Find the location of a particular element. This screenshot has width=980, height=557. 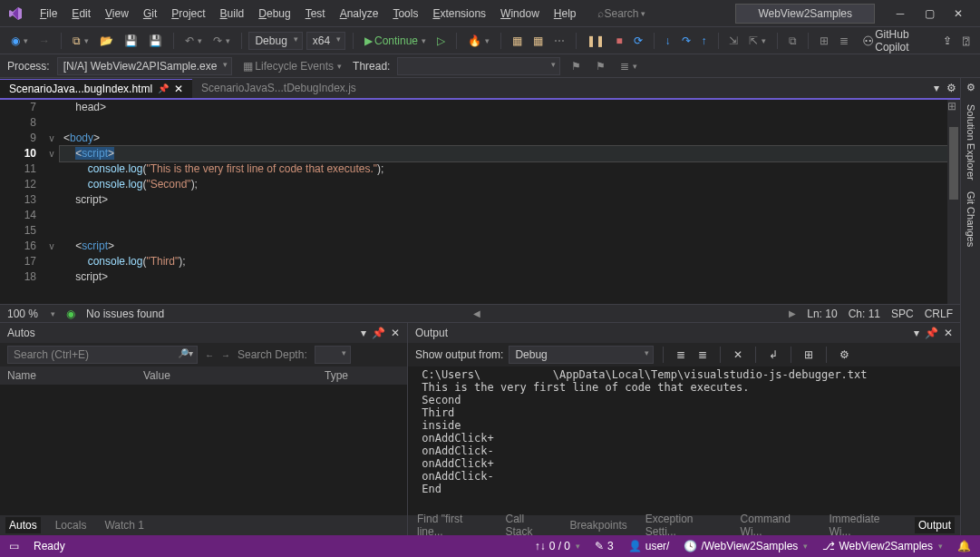

search-fwd-icon: → is located at coordinates (226, 356).